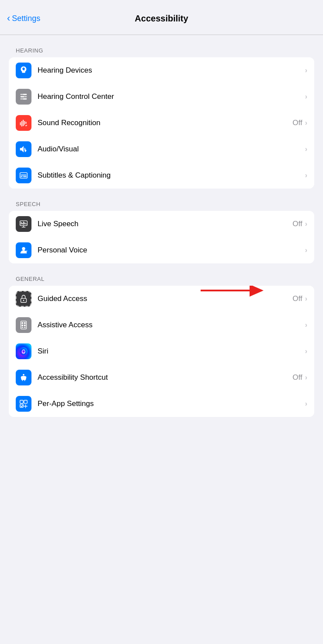 Image resolution: width=323 pixels, height=644 pixels. I want to click on row-hearing-control-center: Hearing Control Center ›, so click(162, 97).